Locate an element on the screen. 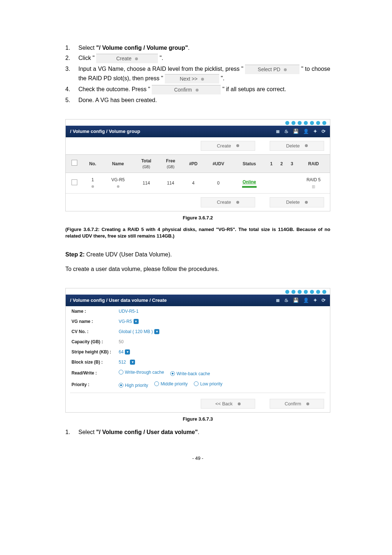  priority-label: Priority : is located at coordinates (95, 385).